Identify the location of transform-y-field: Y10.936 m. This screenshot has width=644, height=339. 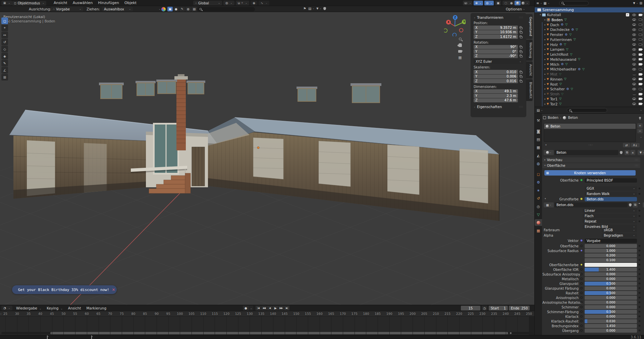
(496, 32).